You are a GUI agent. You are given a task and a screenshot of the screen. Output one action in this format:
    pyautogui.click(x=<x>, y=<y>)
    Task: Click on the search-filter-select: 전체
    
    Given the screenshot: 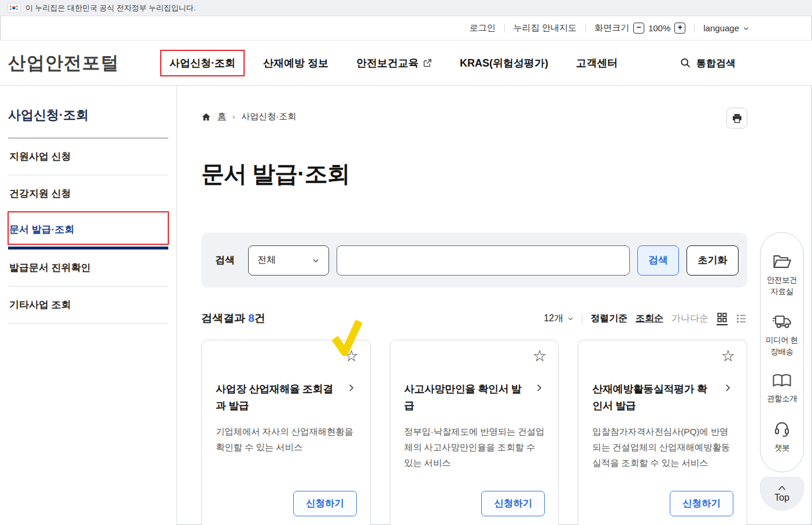 What is the action you would take?
    pyautogui.click(x=289, y=260)
    